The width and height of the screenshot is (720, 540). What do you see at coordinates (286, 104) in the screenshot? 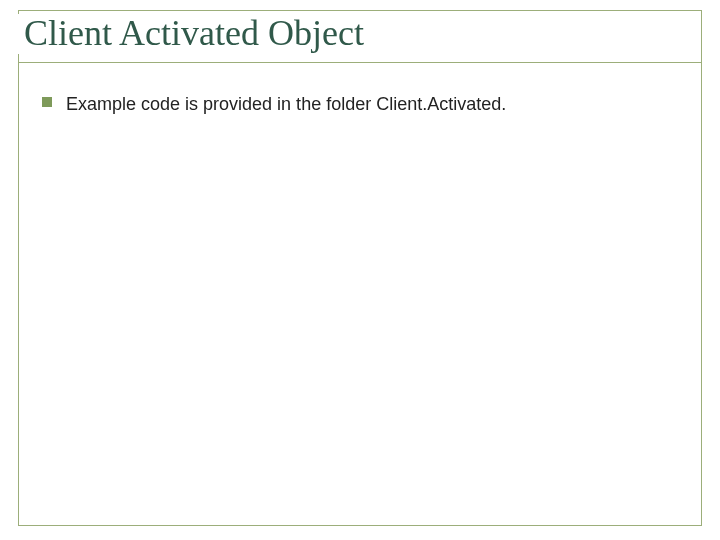
I see `bullet-text: Example code is provided in the folder C…` at bounding box center [286, 104].